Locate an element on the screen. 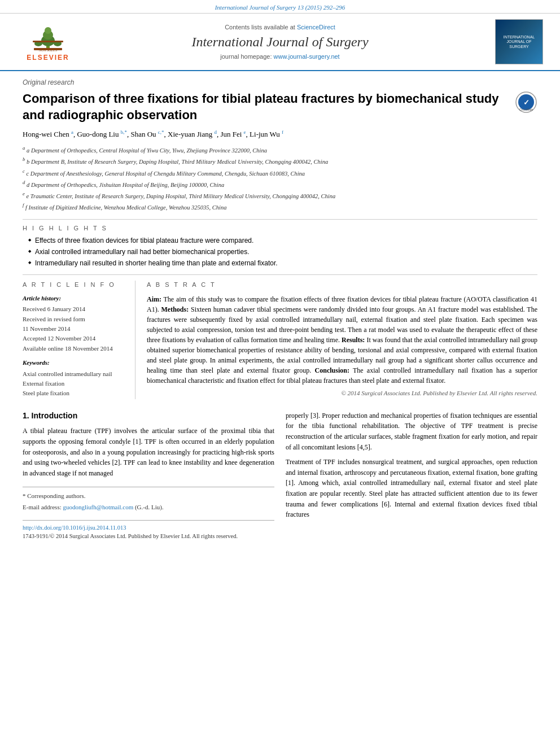  journal-citation: International Journal of Surgery 13 (201… is located at coordinates (280, 7).